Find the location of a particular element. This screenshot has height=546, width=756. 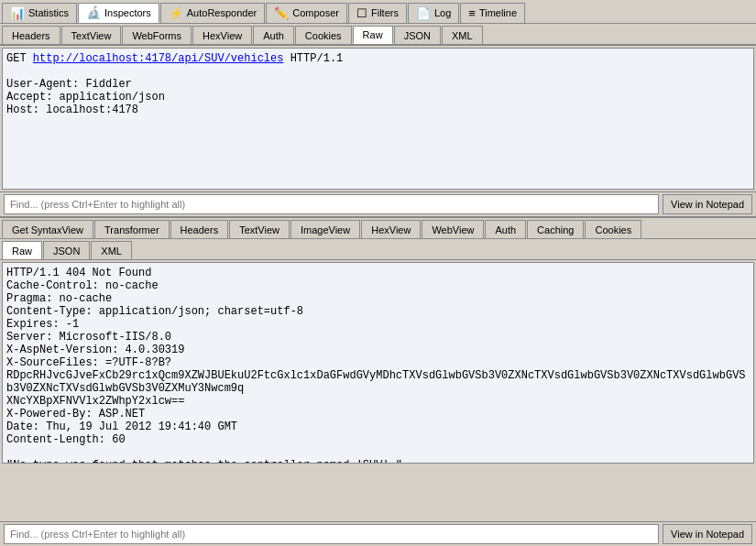

tab-timeline: ≡ Timeline is located at coordinates (493, 13).